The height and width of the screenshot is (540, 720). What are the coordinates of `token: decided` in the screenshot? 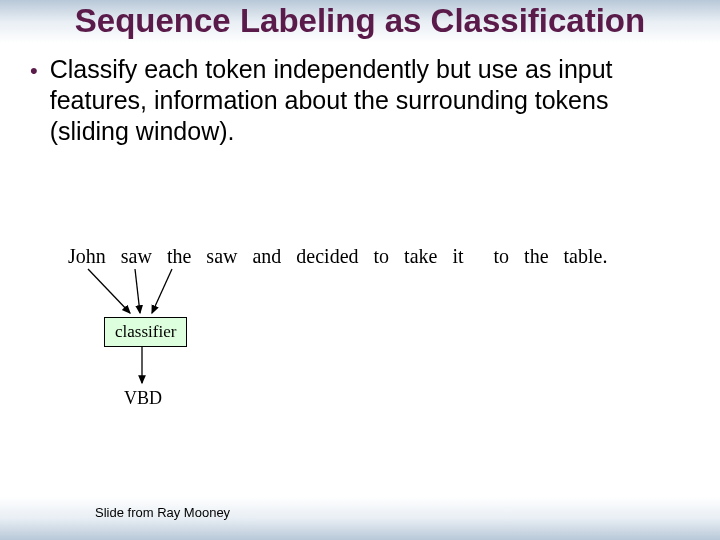 It's located at (327, 256).